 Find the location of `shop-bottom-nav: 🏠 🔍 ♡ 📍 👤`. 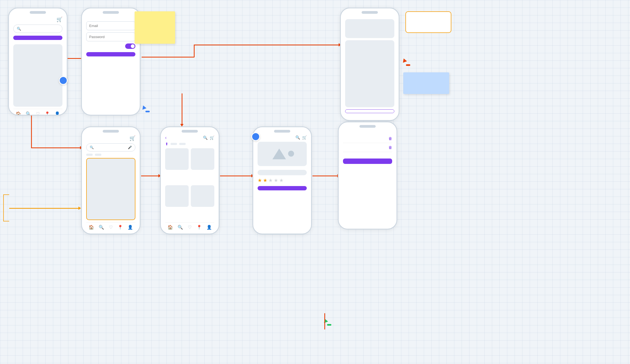

shop-bottom-nav: 🏠 🔍 ♡ 📍 👤 is located at coordinates (111, 226).